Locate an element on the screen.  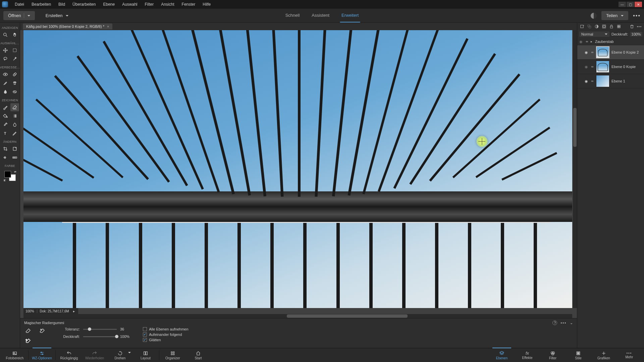
gradient-tool is located at coordinates (15, 116).